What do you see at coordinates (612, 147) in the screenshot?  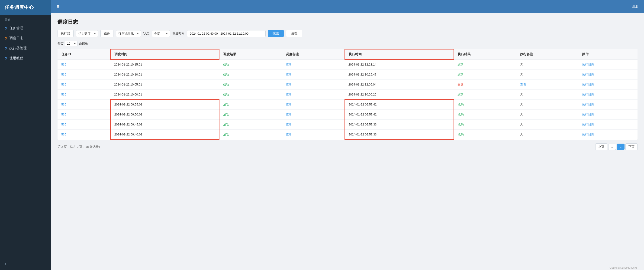 I see `page-1-button: 1` at bounding box center [612, 147].